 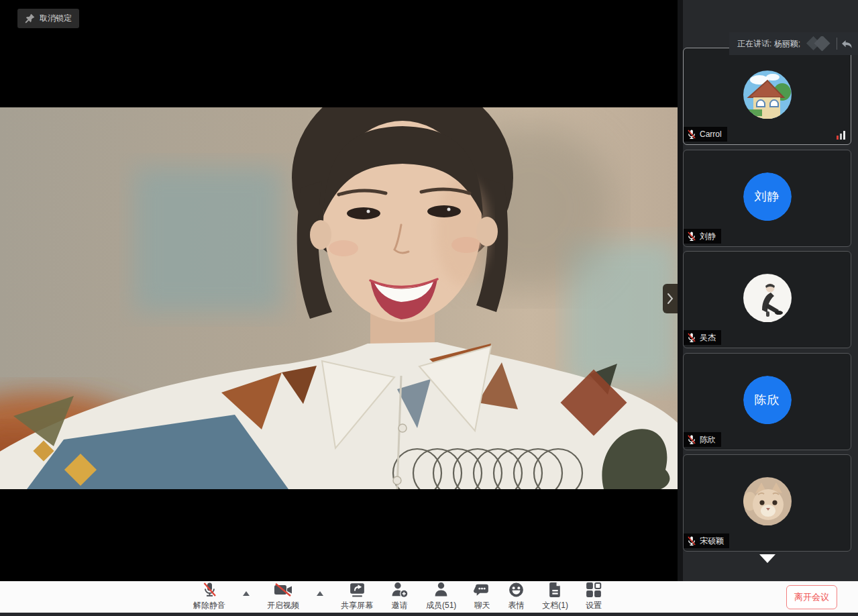 I want to click on unpin-label: 取消锁定, so click(x=56, y=19).